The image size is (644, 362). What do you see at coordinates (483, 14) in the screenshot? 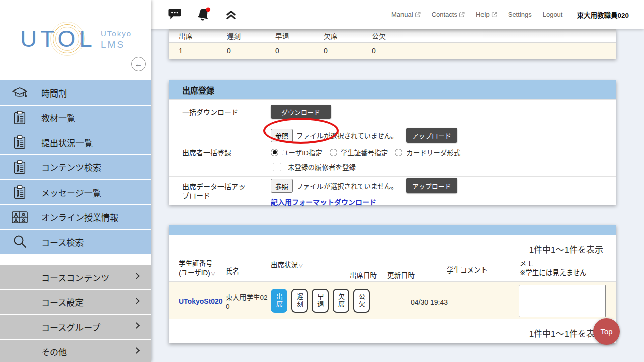
I see `nav-link-label: Help` at bounding box center [483, 14].